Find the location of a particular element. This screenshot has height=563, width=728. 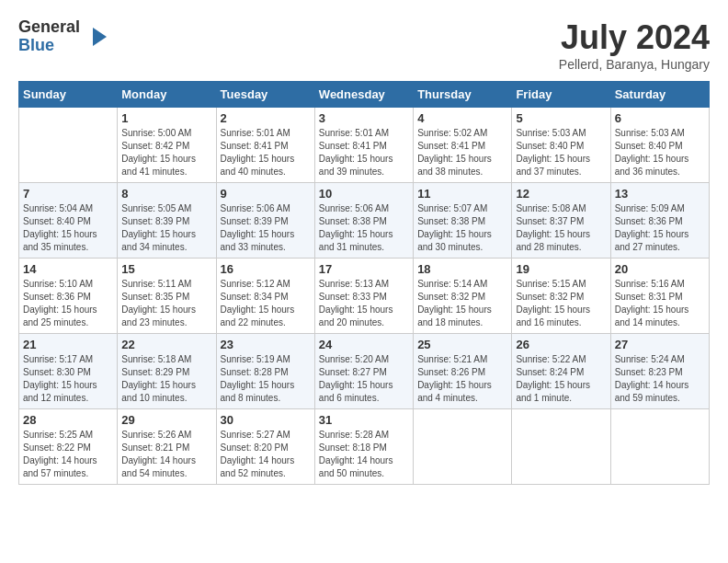

day-number: 17 is located at coordinates (364, 269).